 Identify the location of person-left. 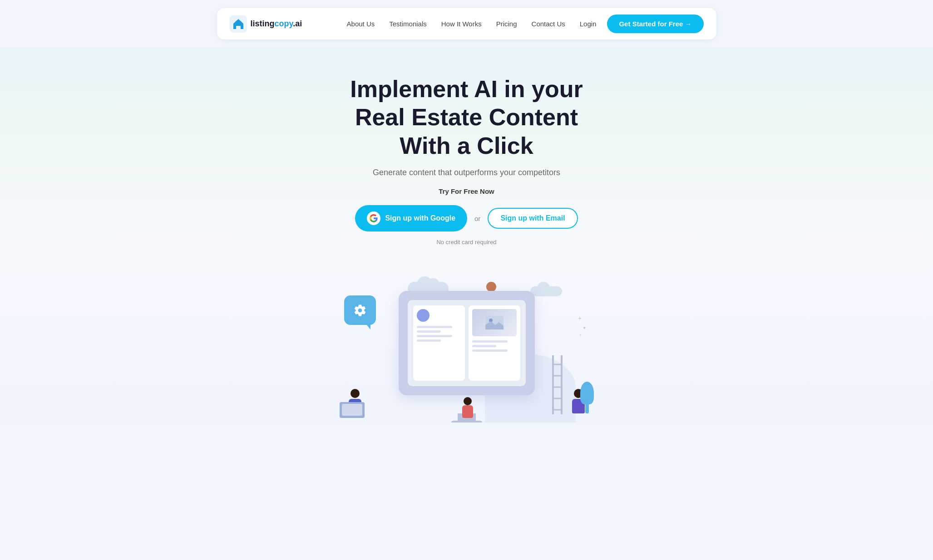
(355, 401).